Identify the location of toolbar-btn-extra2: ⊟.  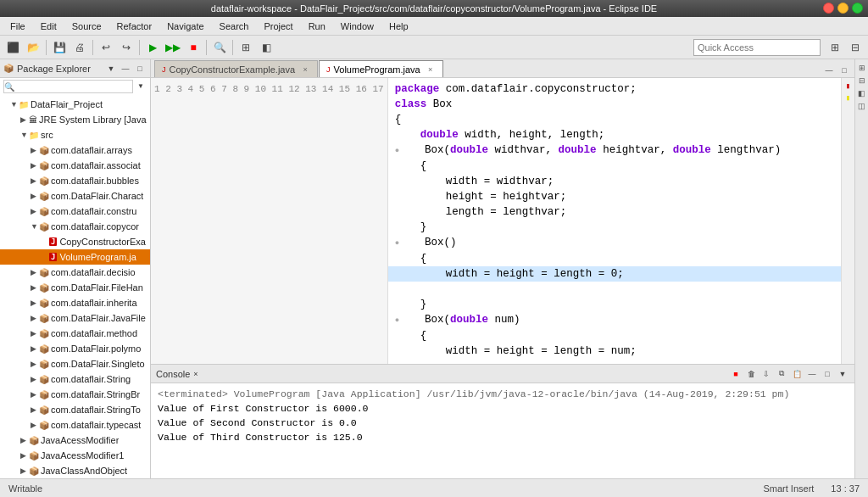
(855, 47).